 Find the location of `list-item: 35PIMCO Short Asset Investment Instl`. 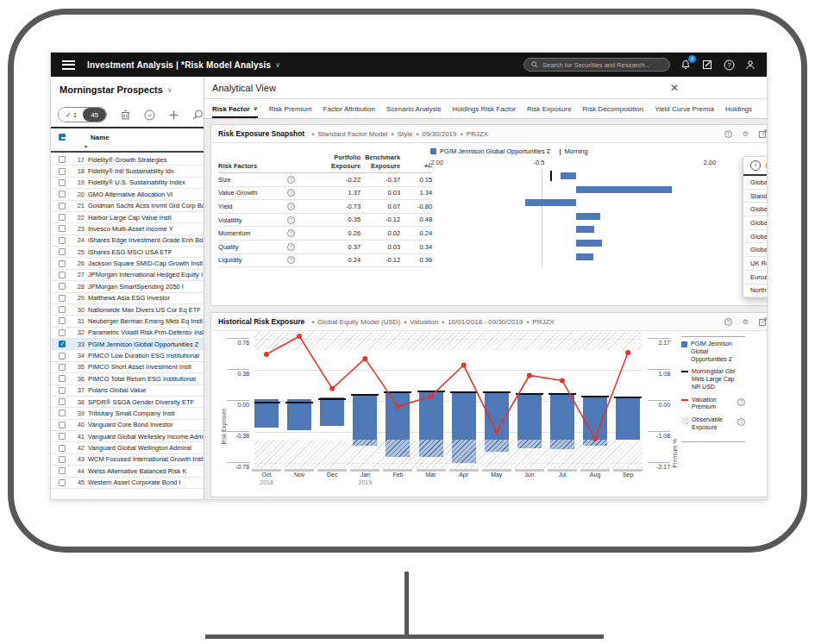

list-item: 35PIMCO Short Asset Investment Instl is located at coordinates (128, 367).